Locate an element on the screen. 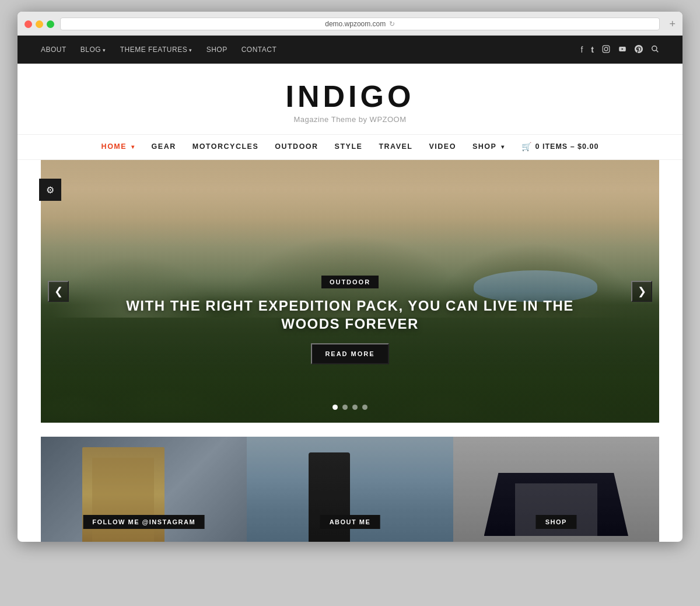 The height and width of the screenshot is (606, 700). site-tagline: Magazine Theme by WPZOOM is located at coordinates (350, 119).